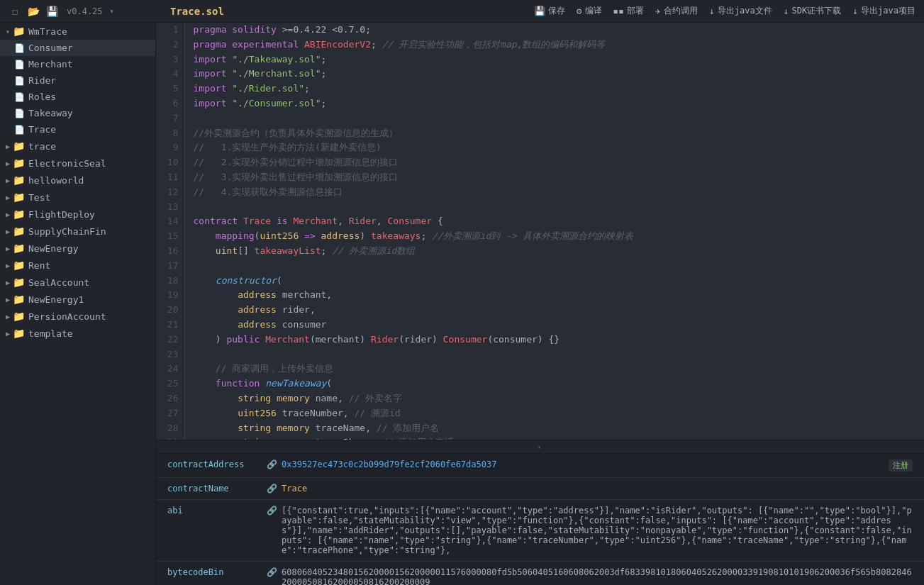  What do you see at coordinates (540, 74) in the screenshot?
I see `code-line-4: 4import "./Merchant.sol";` at bounding box center [540, 74].